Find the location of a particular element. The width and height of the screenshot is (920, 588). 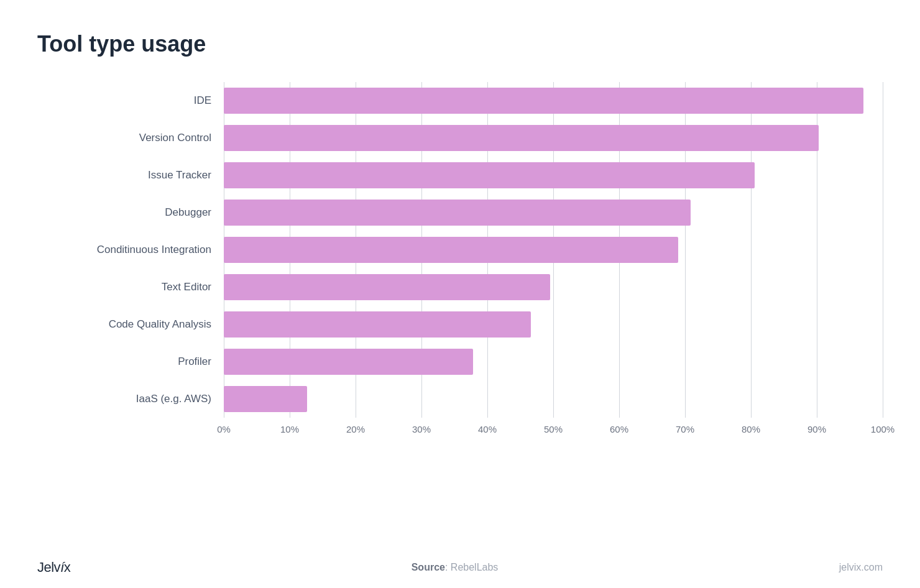

x-axis-label: 80% is located at coordinates (751, 429).